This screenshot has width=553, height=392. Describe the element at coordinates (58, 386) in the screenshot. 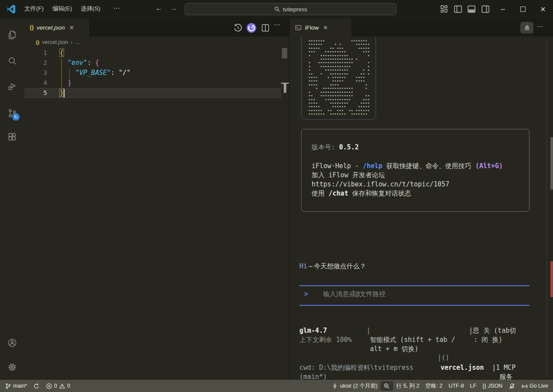

I see `problems-indicator: 0 0` at that location.